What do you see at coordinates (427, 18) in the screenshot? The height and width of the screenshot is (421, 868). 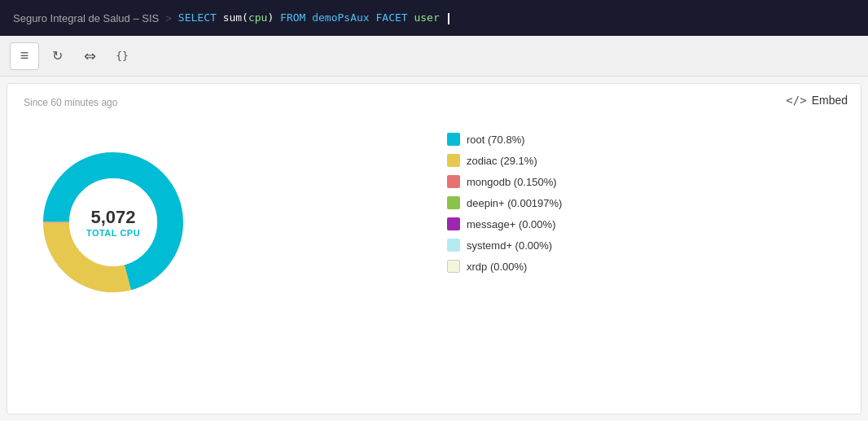 I see `query-user: user` at bounding box center [427, 18].